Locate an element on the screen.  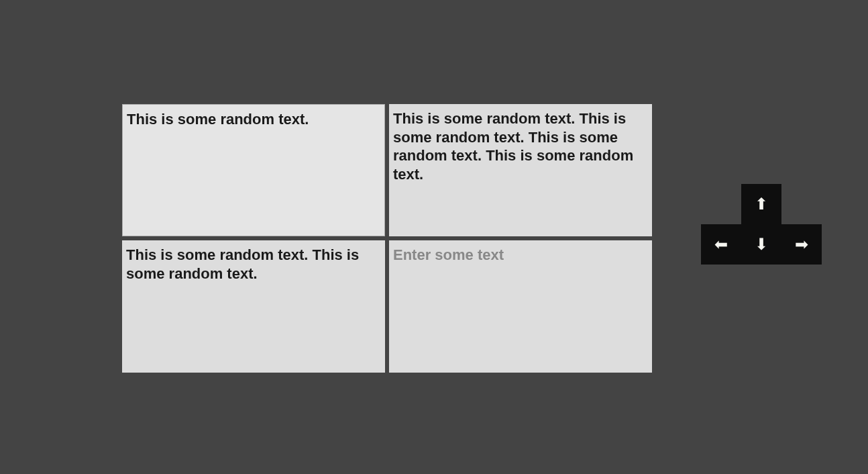
textarea-bottom-left is located at coordinates (254, 306).